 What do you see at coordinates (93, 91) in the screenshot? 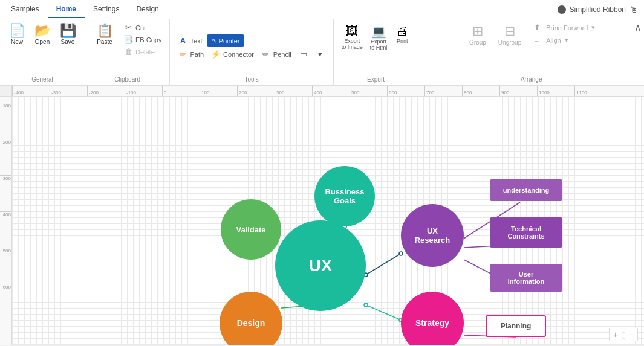
I see `ruler-top-mark: -200` at bounding box center [93, 91].